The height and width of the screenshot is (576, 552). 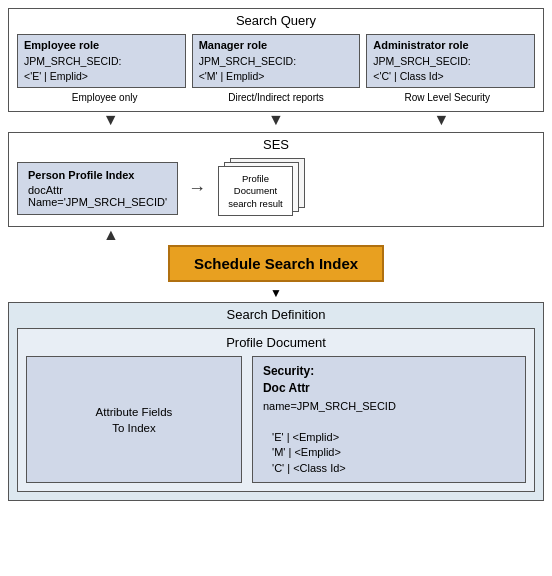 I want to click on arrow-down-employee: ▼, so click(x=111, y=122).